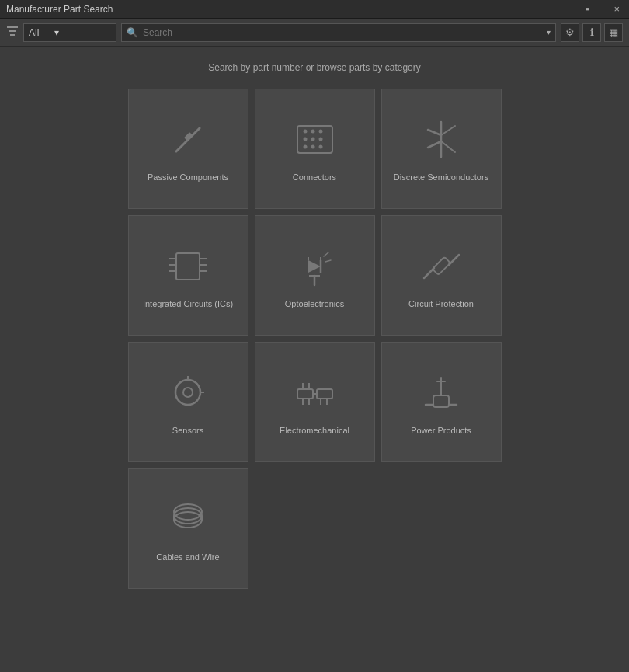  What do you see at coordinates (603, 9) in the screenshot?
I see `title-bar-controls: ▪ − ×` at bounding box center [603, 9].